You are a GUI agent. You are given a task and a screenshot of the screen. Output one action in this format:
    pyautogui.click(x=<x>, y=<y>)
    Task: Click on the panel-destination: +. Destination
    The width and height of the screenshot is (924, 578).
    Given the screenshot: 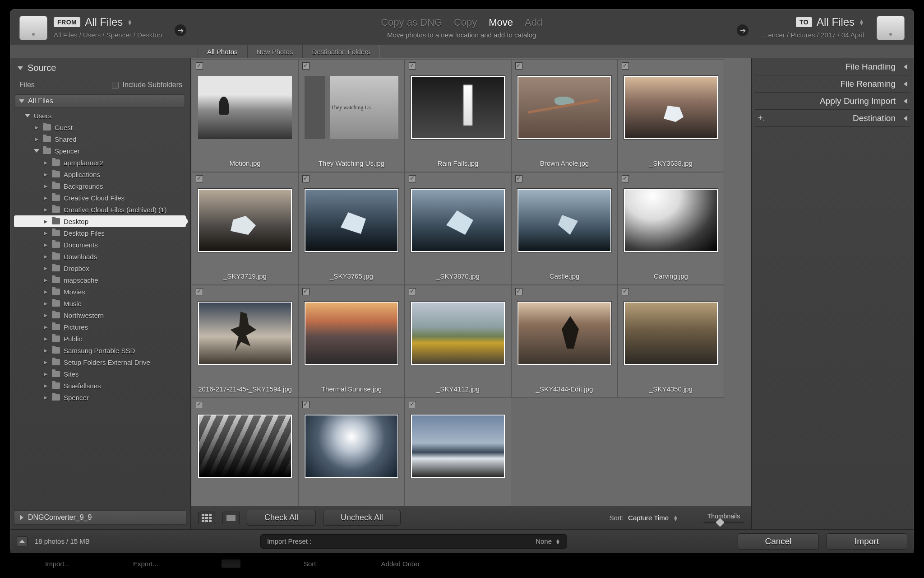 What is the action you would take?
    pyautogui.click(x=833, y=118)
    